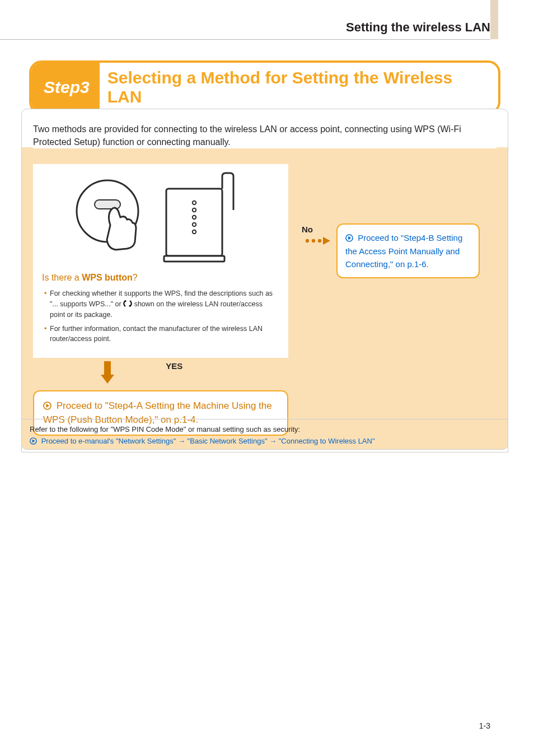 The width and height of the screenshot is (534, 756). I want to click on no-branch: No Proceed to "Step4-B Setting the Acces…, so click(391, 251).